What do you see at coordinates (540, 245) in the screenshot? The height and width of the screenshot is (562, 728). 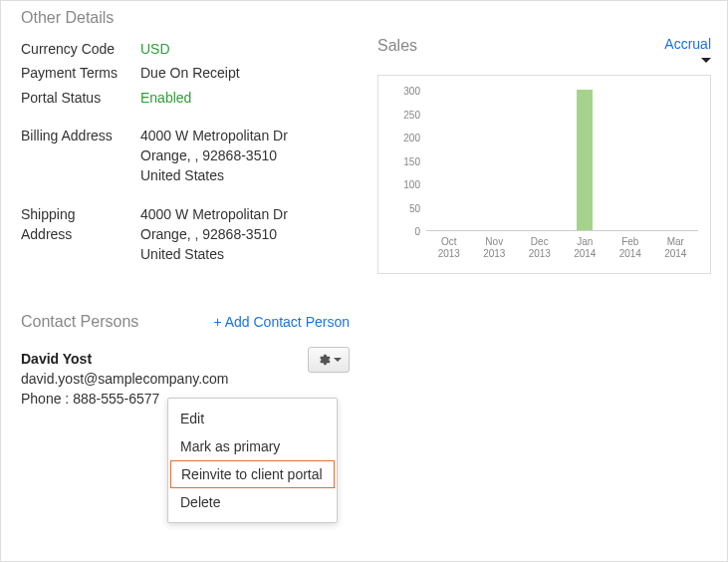 I see `chart-x-tick: Dec2013` at bounding box center [540, 245].